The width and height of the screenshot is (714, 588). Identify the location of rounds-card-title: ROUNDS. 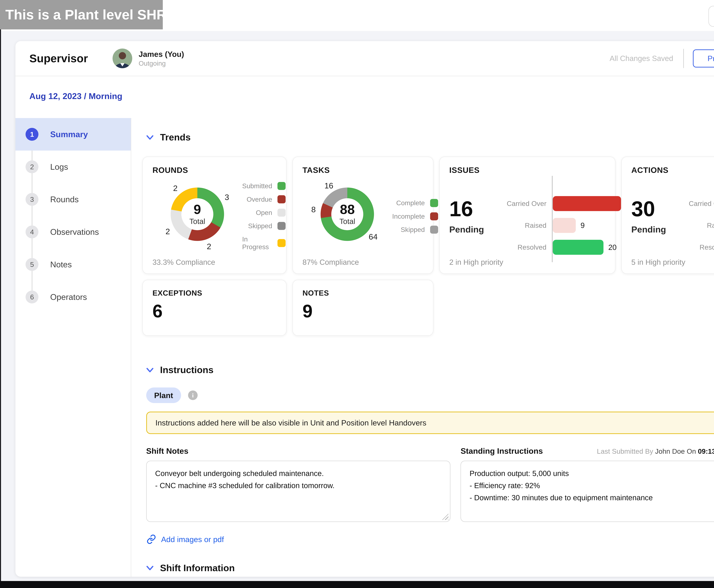
(215, 170).